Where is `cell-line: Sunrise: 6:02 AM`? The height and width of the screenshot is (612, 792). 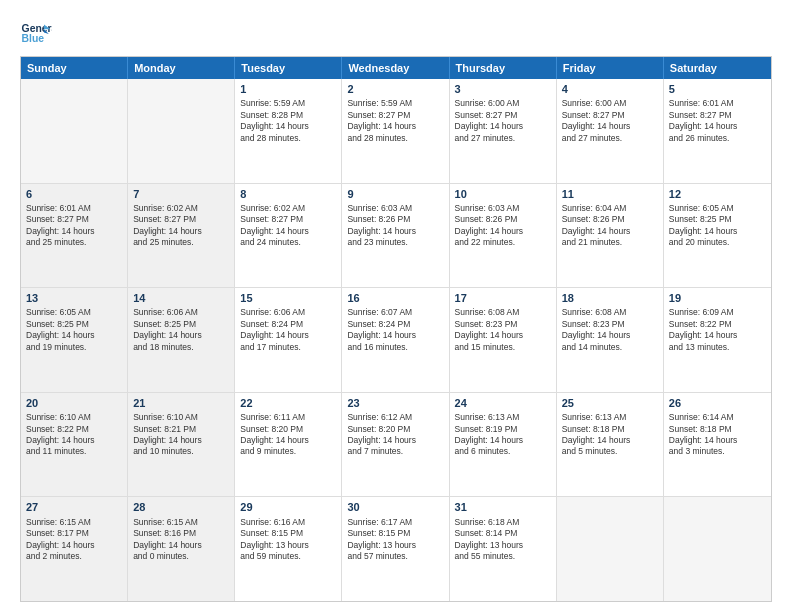
cell-line: Sunrise: 6:02 AM is located at coordinates (288, 208).